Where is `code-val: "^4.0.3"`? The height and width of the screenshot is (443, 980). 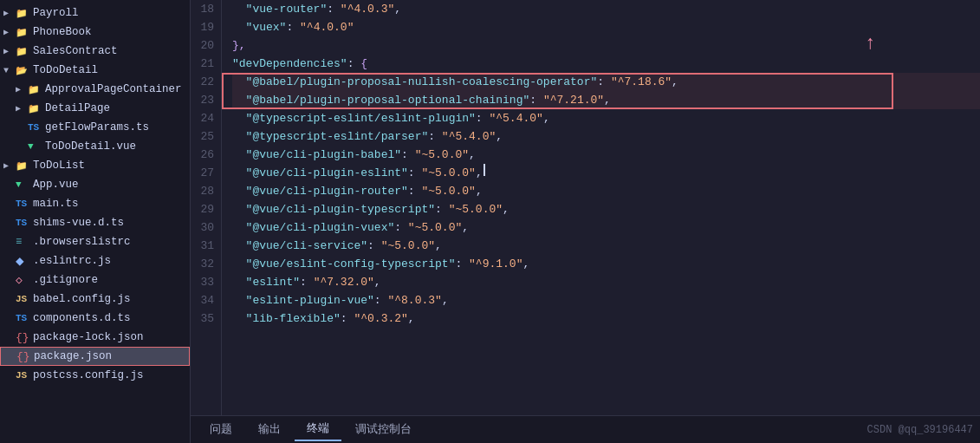
code-val: "^4.0.3" is located at coordinates (367, 9).